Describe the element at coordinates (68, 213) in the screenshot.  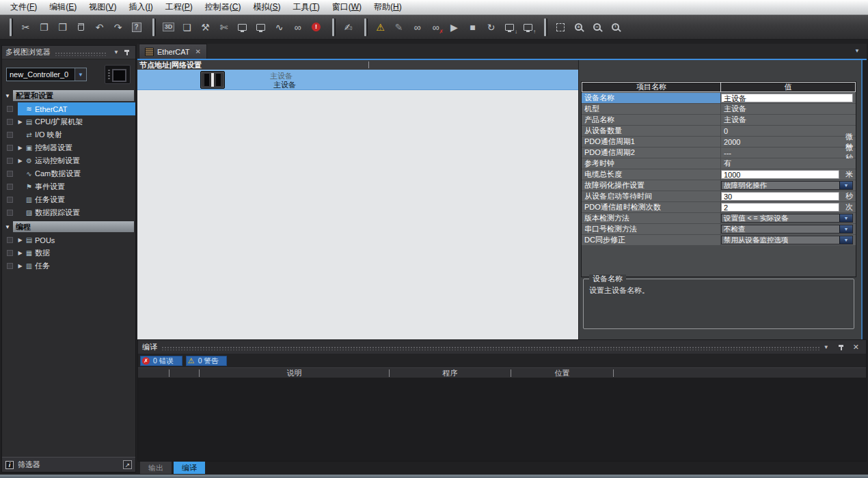
I see `sidebar-item-data-trace-settings: ▨数据跟踪设置` at that location.